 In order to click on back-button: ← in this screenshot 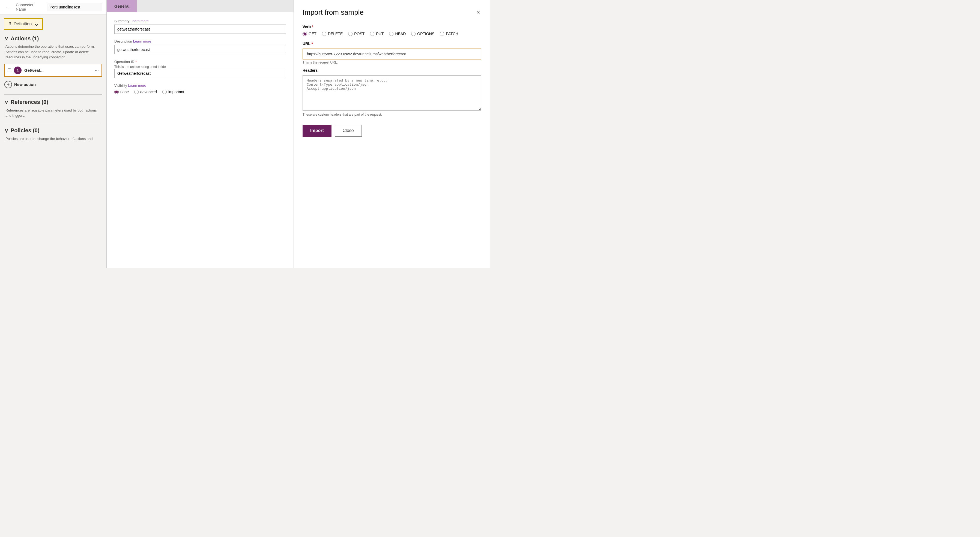, I will do `click(8, 7)`.